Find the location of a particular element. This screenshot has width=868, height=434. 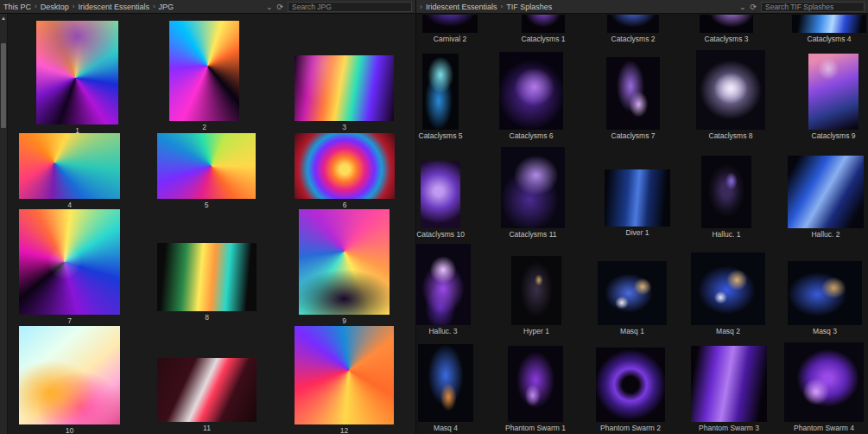

file-label: Masq 1 is located at coordinates (632, 331).